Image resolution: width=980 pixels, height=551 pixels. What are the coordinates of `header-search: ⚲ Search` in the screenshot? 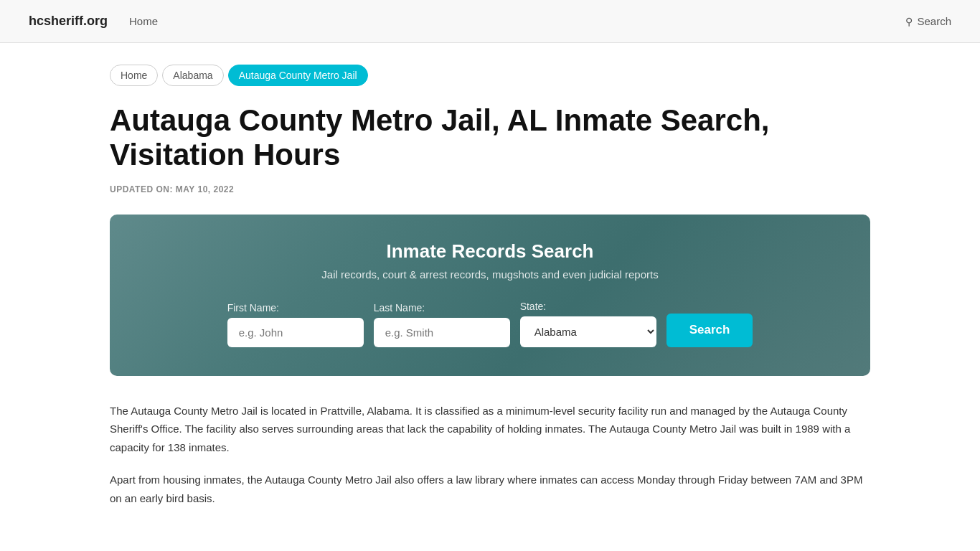 It's located at (928, 22).